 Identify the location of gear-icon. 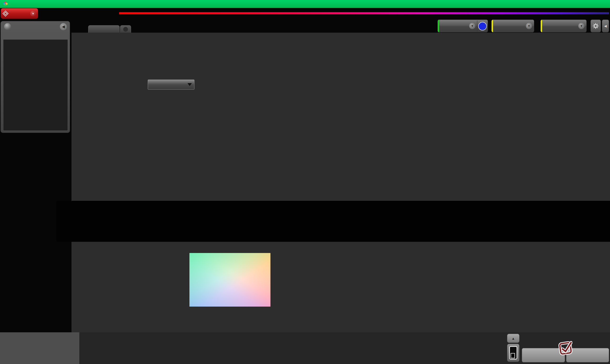
(596, 26).